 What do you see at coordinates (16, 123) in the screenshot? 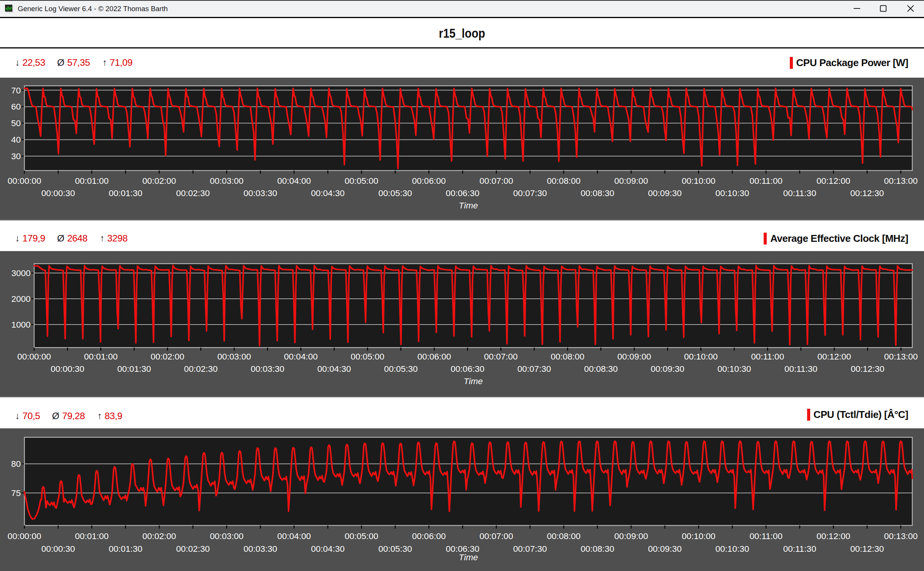
I see `svg-text: 50` at bounding box center [16, 123].